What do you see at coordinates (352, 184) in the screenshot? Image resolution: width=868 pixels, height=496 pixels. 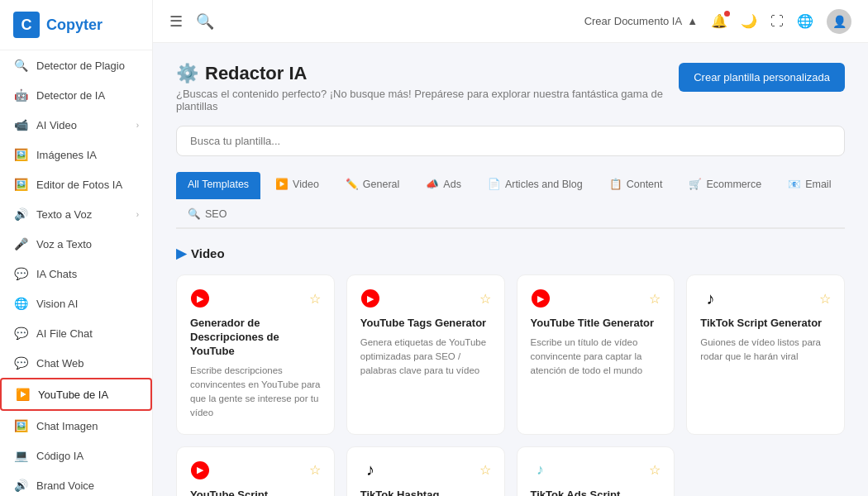 I see `general-icon: ✏️` at bounding box center [352, 184].